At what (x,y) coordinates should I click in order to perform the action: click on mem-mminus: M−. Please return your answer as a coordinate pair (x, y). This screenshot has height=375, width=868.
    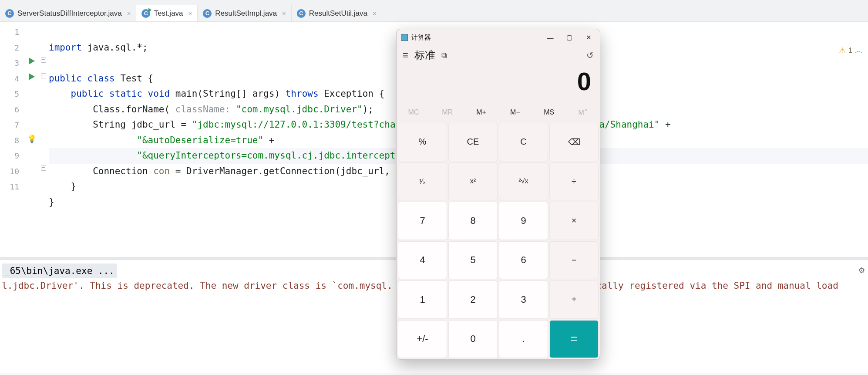
    Looking at the image, I should click on (515, 112).